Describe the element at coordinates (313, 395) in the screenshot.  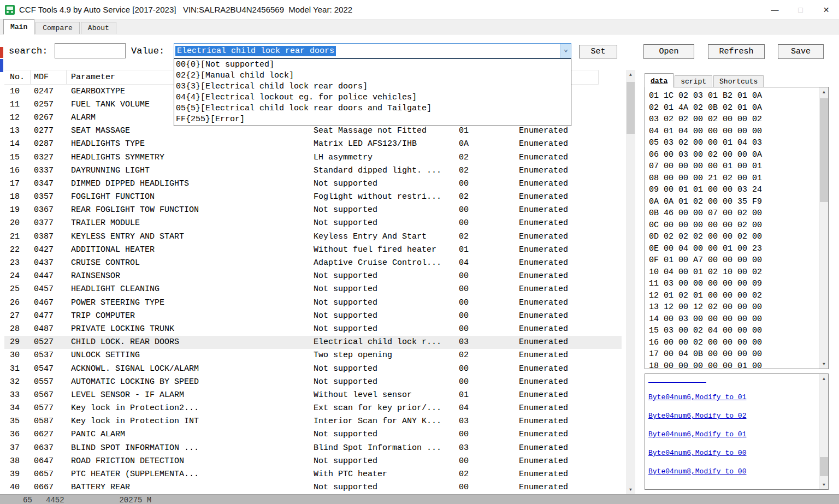
I see `table-row: 330567LEVEL SENSOR - IF ALARMWithout lev…` at that location.